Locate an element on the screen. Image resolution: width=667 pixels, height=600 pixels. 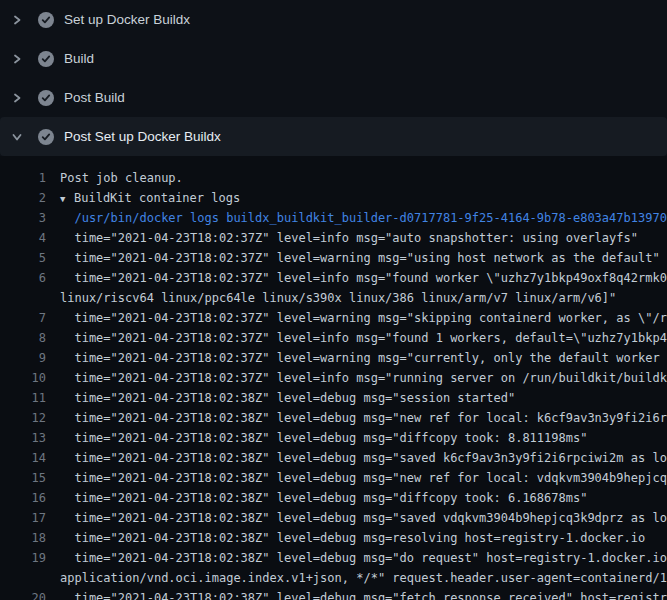
line-number: 9 is located at coordinates (23, 358).